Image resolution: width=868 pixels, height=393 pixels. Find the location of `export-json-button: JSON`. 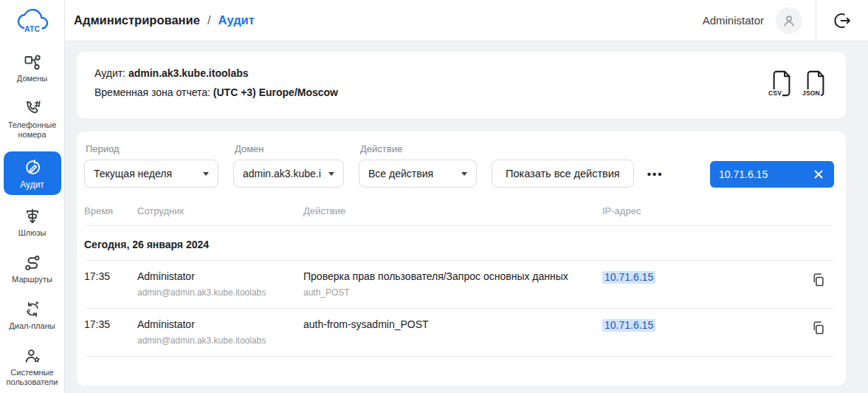

export-json-button: JSON is located at coordinates (816, 83).